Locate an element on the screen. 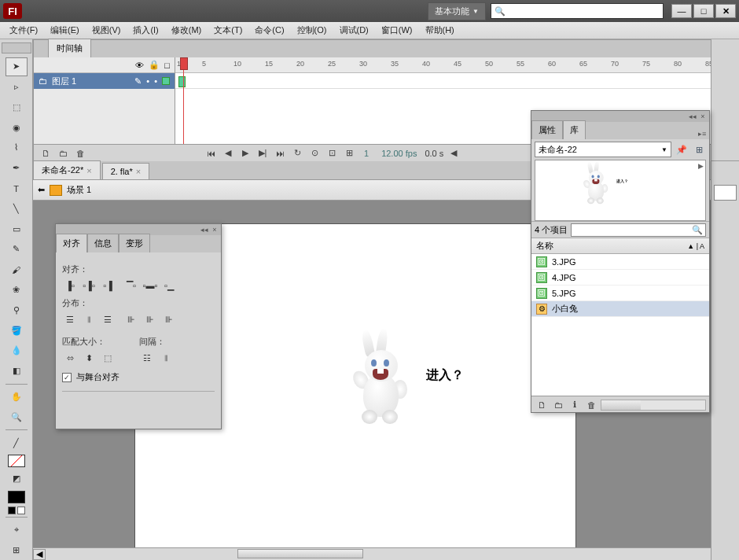  brush-tool: 🖌 is located at coordinates (17, 270).